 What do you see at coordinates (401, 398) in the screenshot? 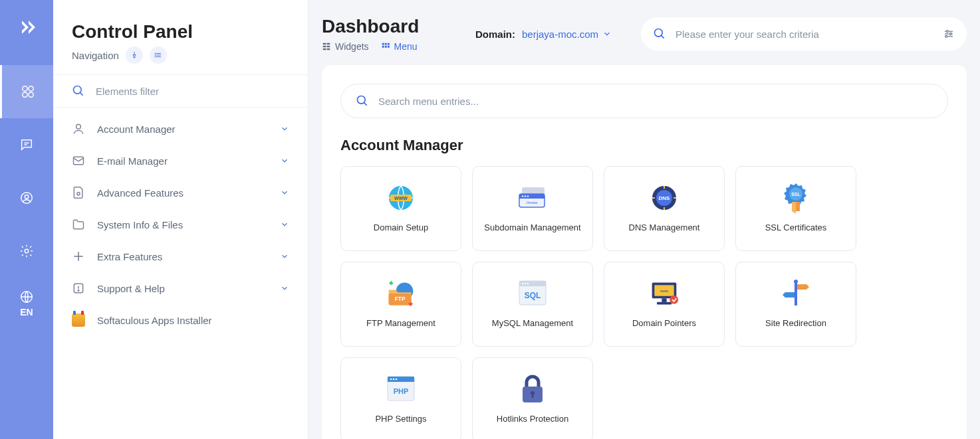
I see `card-php-settings: PHP PHP Settings` at bounding box center [401, 398].